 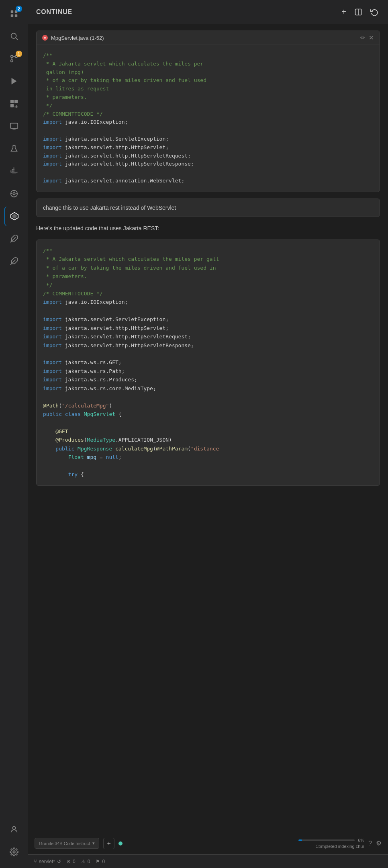 What do you see at coordinates (47, 862) in the screenshot?
I see `branch-name: servlet*` at bounding box center [47, 862].